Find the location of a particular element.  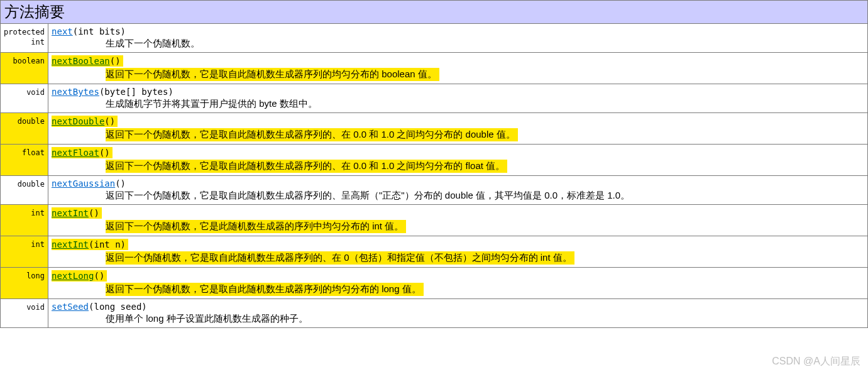

method-row: voidsetSeed(long seed)使用单个 long 种子设置此随机数… is located at coordinates (434, 314).